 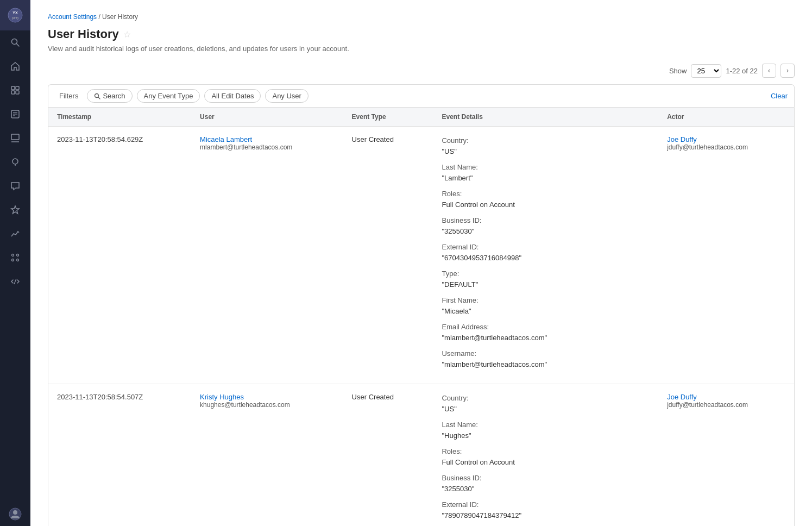 What do you see at coordinates (15, 90) in the screenshot?
I see `integrations-icon` at bounding box center [15, 90].